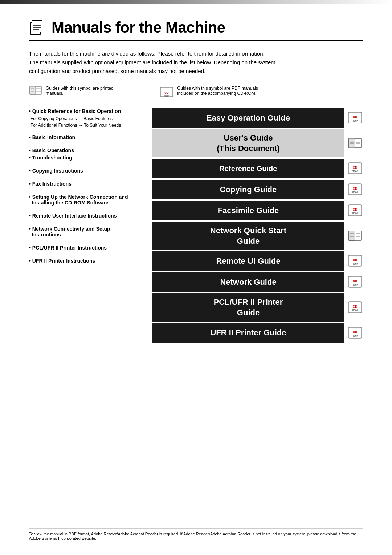 The width and height of the screenshot is (392, 555). Describe the element at coordinates (87, 137) in the screenshot. I see `bullet-title-1: • Basic Information` at that location.